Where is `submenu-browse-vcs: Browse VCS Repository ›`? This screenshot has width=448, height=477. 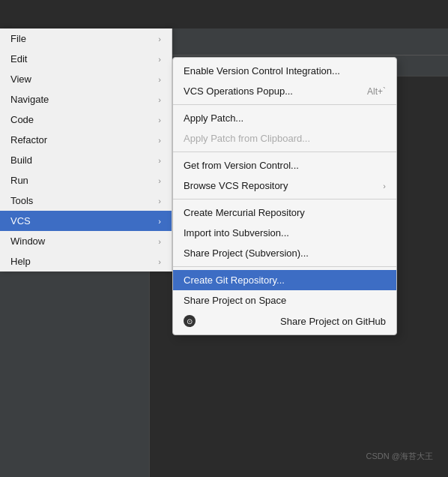
submenu-browse-vcs: Browse VCS Repository › is located at coordinates (285, 186).